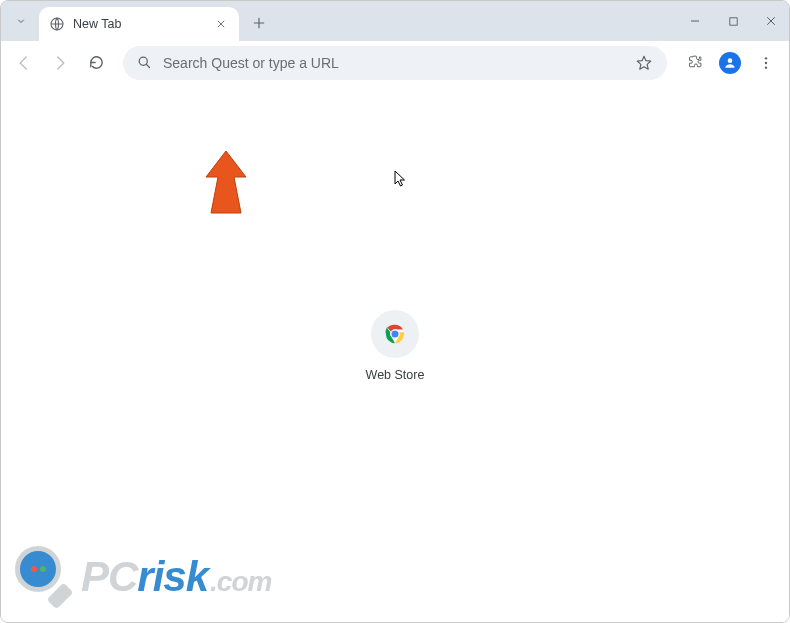 This screenshot has height=623, width=790. What do you see at coordinates (644, 63) in the screenshot?
I see `bookmark-button` at bounding box center [644, 63].